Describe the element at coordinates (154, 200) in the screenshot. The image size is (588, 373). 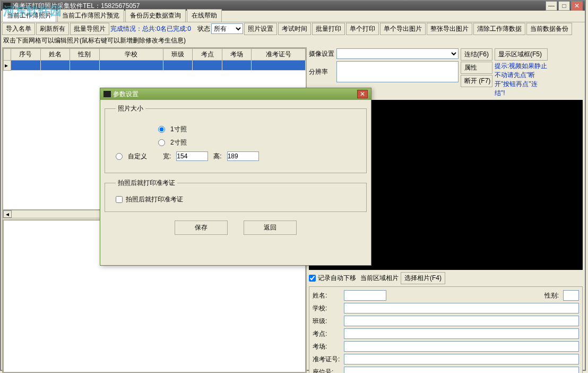
I see `print-after-shot-label: 拍照后就打印准考证` at that location.